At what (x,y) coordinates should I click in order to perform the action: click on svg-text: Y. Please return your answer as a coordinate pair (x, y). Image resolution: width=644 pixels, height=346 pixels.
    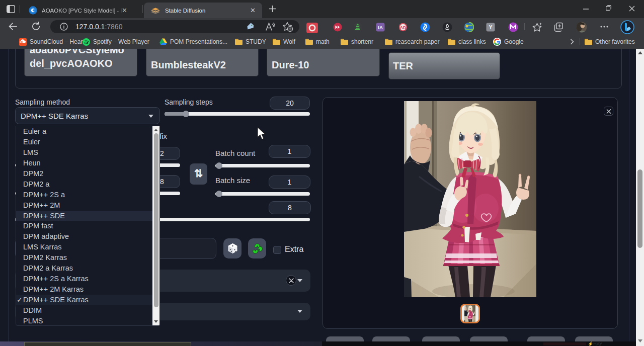
    Looking at the image, I should click on (491, 27).